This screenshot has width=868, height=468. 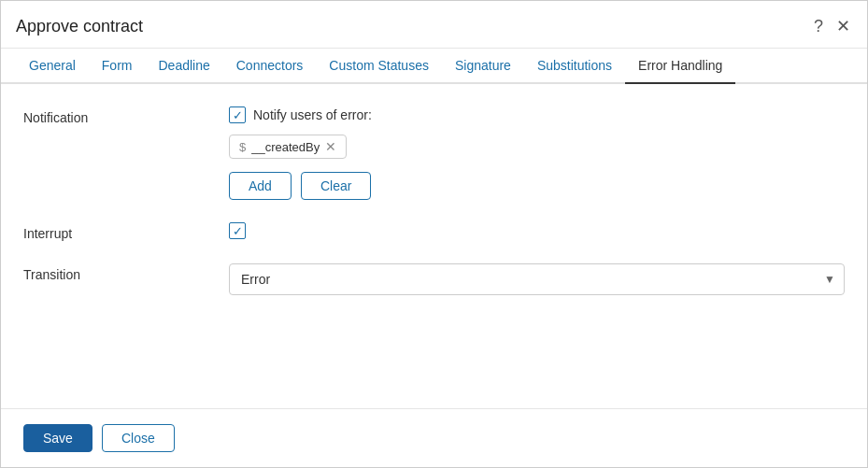 I want to click on tab-error-handling: Error Handling, so click(x=680, y=66).